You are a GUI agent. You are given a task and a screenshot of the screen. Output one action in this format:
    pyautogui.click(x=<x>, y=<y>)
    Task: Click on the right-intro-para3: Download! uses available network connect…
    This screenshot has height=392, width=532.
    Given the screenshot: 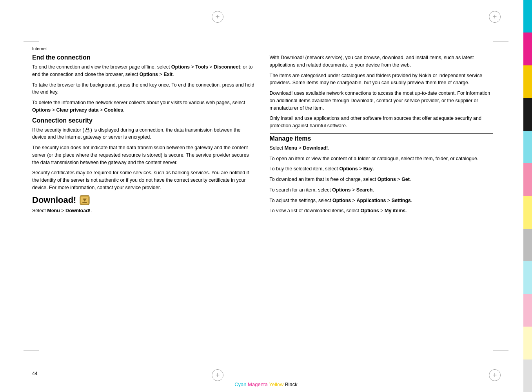 What is the action you would take?
    pyautogui.click(x=381, y=101)
    